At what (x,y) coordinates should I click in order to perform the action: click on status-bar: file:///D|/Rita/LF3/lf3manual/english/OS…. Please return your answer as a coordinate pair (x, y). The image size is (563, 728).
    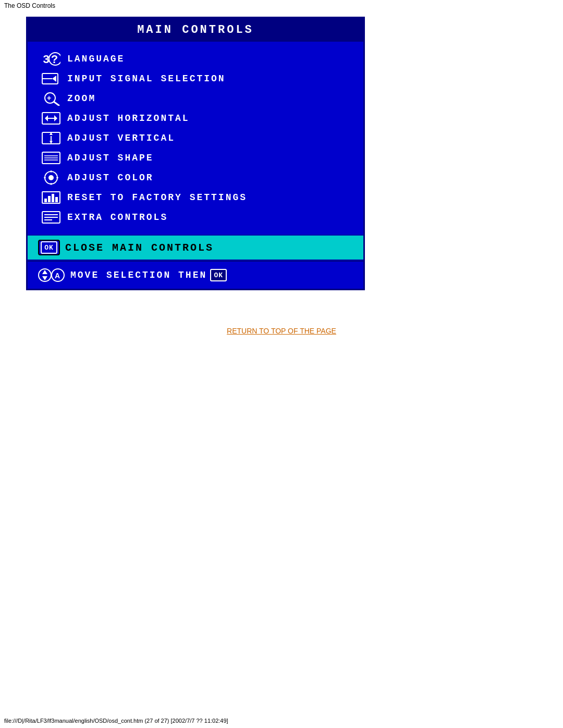
    Looking at the image, I should click on (116, 721).